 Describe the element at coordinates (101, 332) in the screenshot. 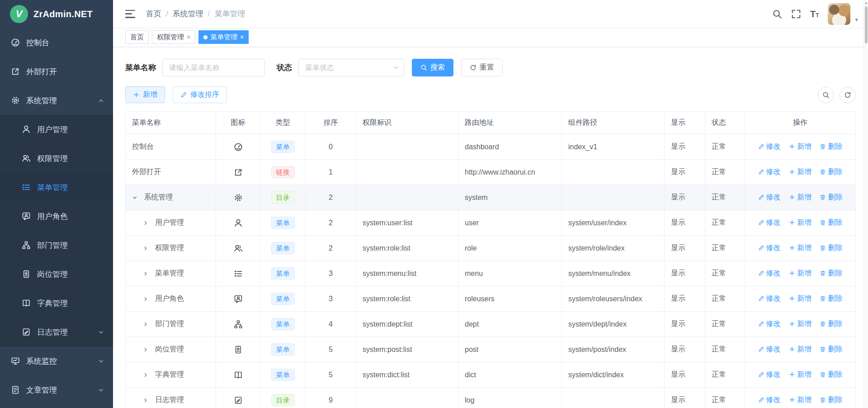

I see `chevron-down-icon` at that location.